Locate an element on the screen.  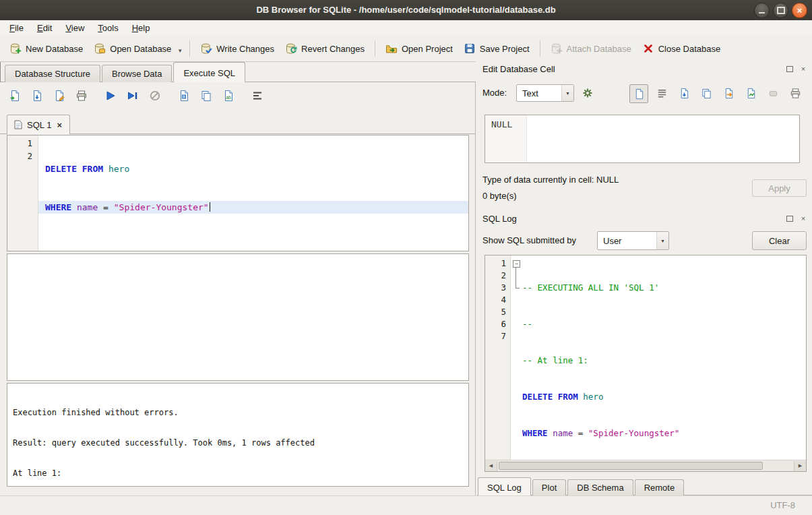
mode-combobox: Text ▼ is located at coordinates (545, 93).